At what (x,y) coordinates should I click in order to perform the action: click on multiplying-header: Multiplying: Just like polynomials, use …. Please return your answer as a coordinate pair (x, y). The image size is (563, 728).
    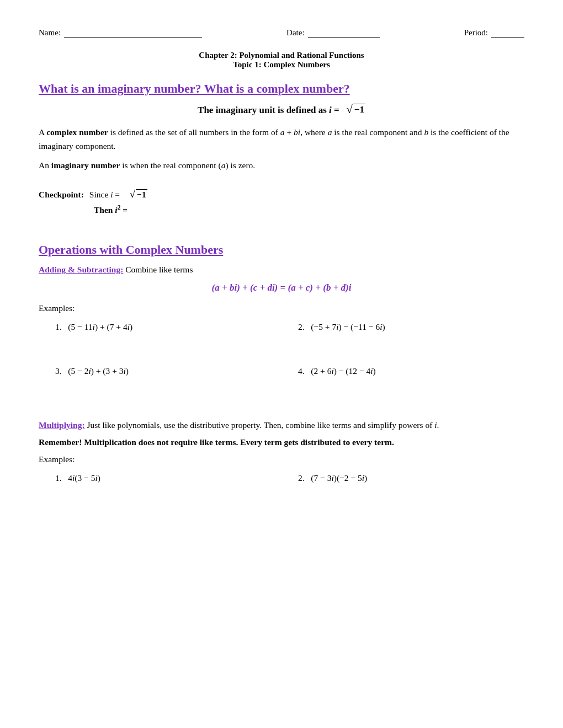
    Looking at the image, I should click on (282, 425).